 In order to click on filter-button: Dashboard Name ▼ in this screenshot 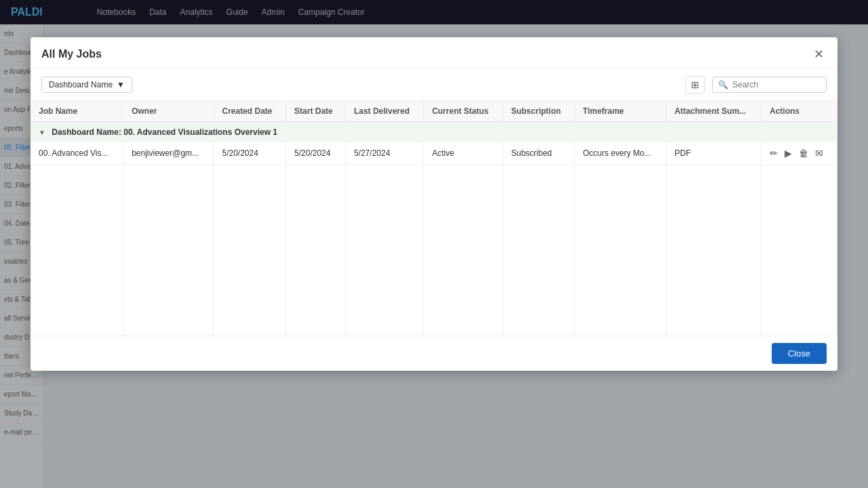, I will do `click(87, 85)`.